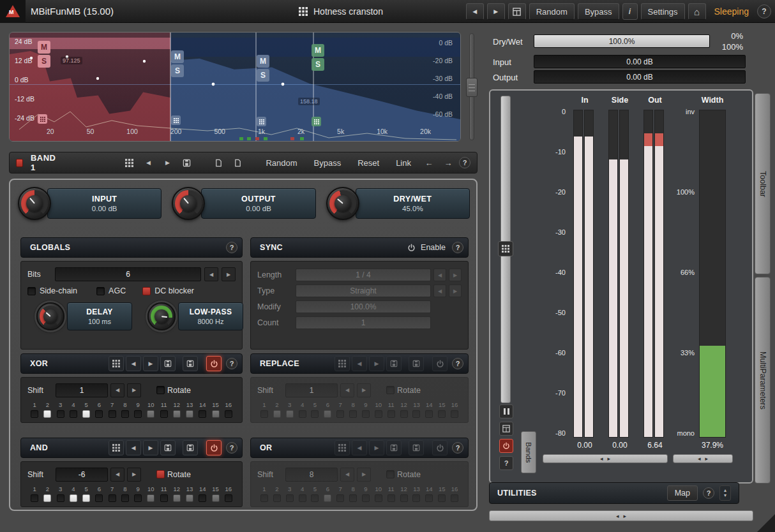  Describe the element at coordinates (52, 291) in the screenshot. I see `side-chain-option: Side-chain` at that location.